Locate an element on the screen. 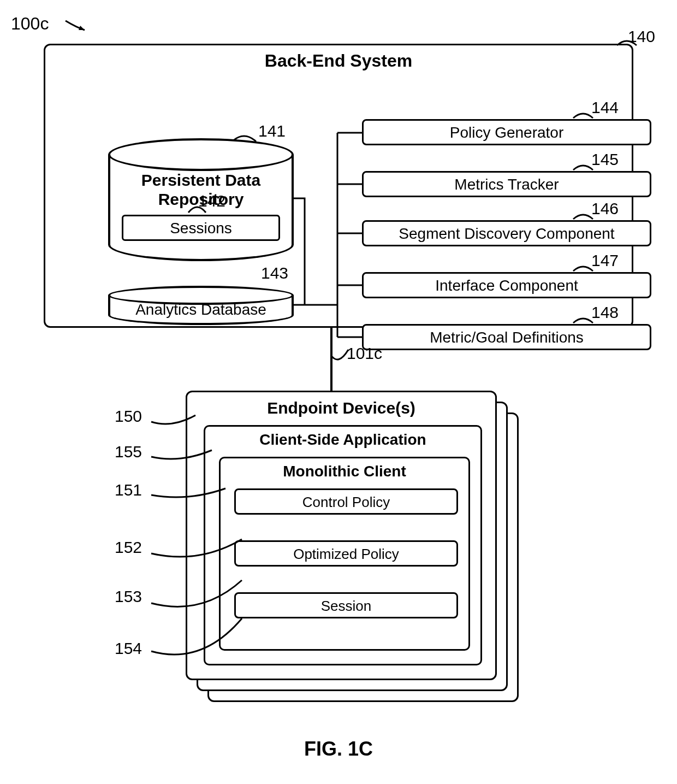  ref-150: 150 is located at coordinates (128, 416).